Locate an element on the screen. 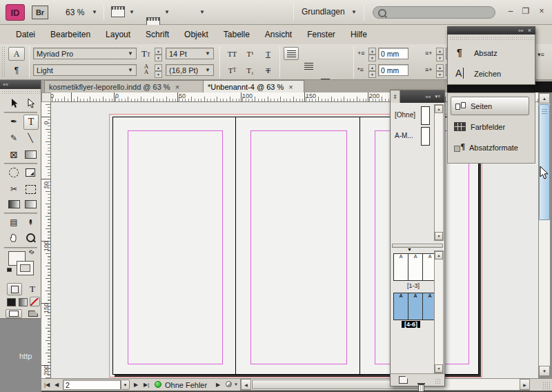  vertical-ruler: 0 50 100 150 200 is located at coordinates (46, 240).